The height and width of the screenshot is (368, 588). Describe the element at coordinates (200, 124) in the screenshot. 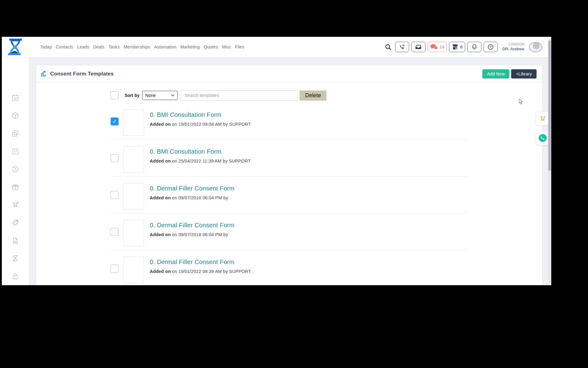

I see `template-added-text: Added on on 19/01/2022 09:04 AM by SUPPO…` at that location.